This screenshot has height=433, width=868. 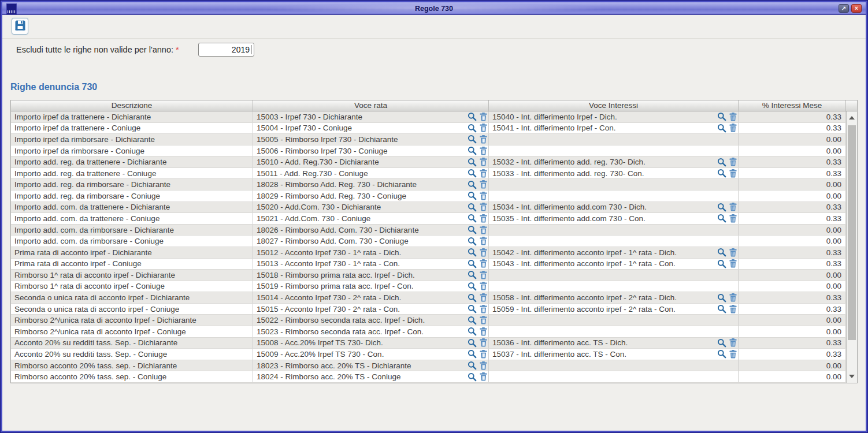 I want to click on cell-voce-rata: 18023 - Rimborso acc. 20% TS - Dichiaran…, so click(x=371, y=366).